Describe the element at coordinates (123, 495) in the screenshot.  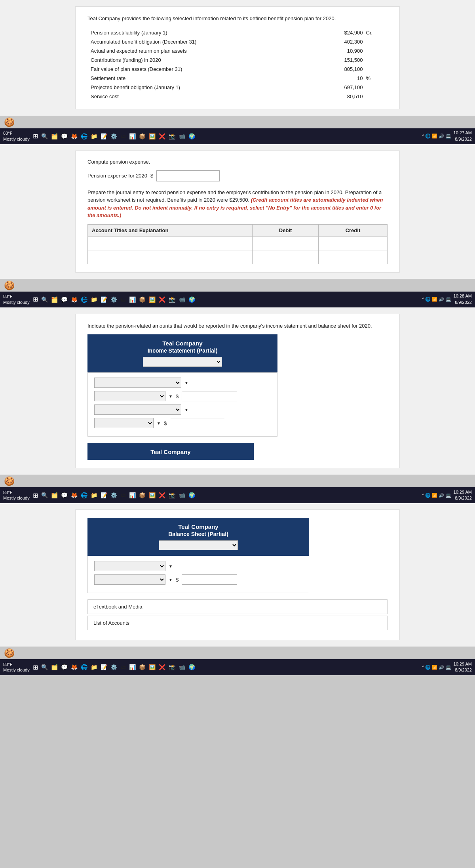
I see `explorer-icon-3: 🗂` at that location.